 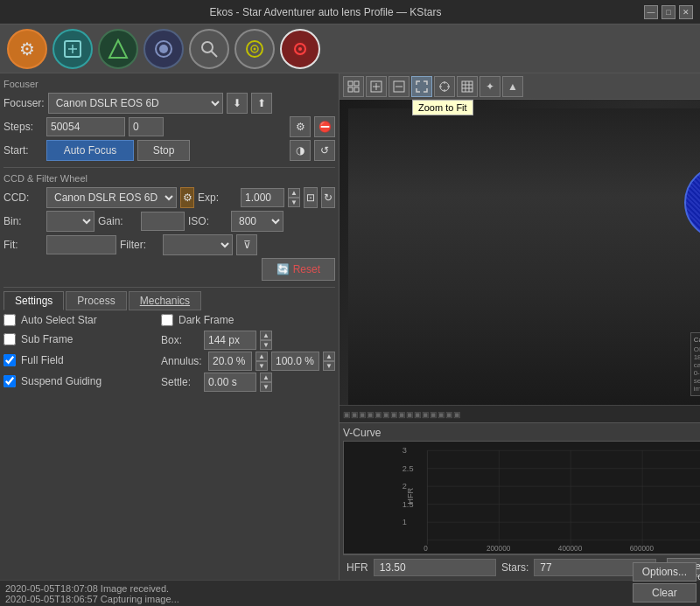 I want to click on vcurve-label: V-Curve, so click(x=522, y=433).